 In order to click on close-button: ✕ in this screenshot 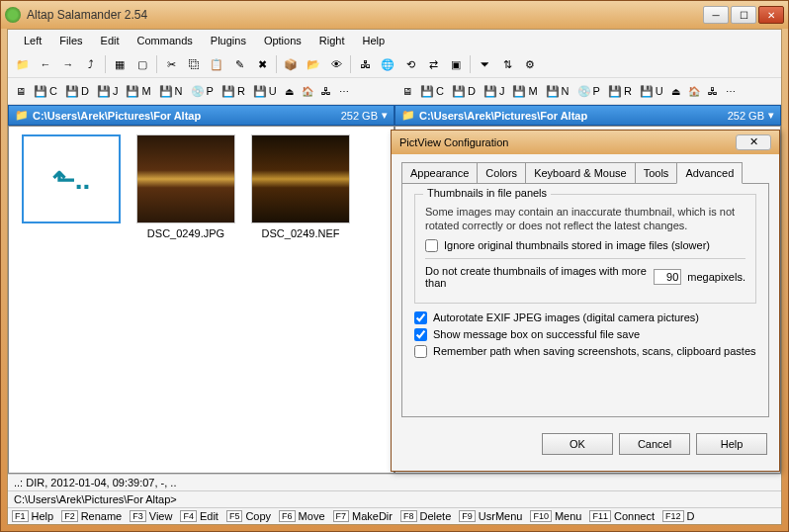, I will do `click(771, 15)`.